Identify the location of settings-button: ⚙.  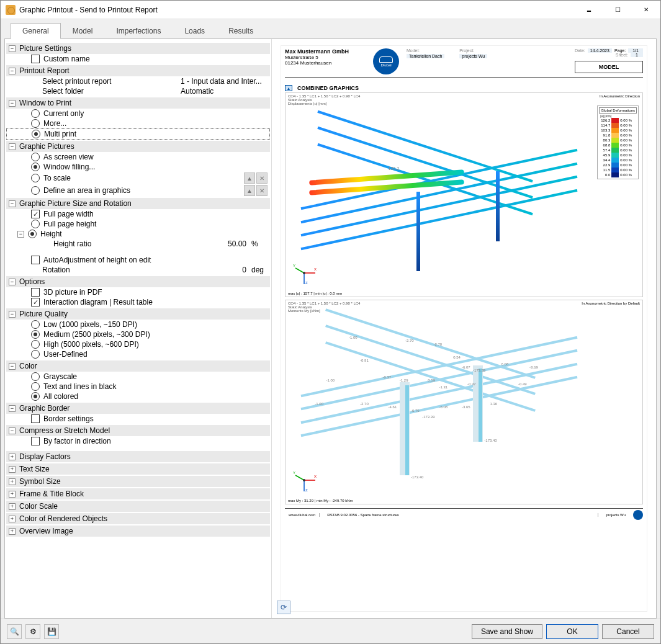
(33, 632).